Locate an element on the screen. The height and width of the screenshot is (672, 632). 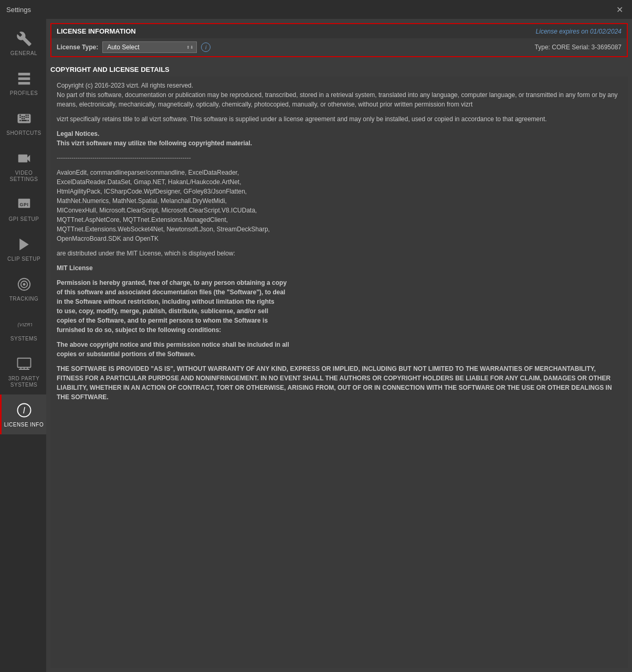
sidebar-item-shortcuts: SHORTCUTS is located at coordinates (23, 123).